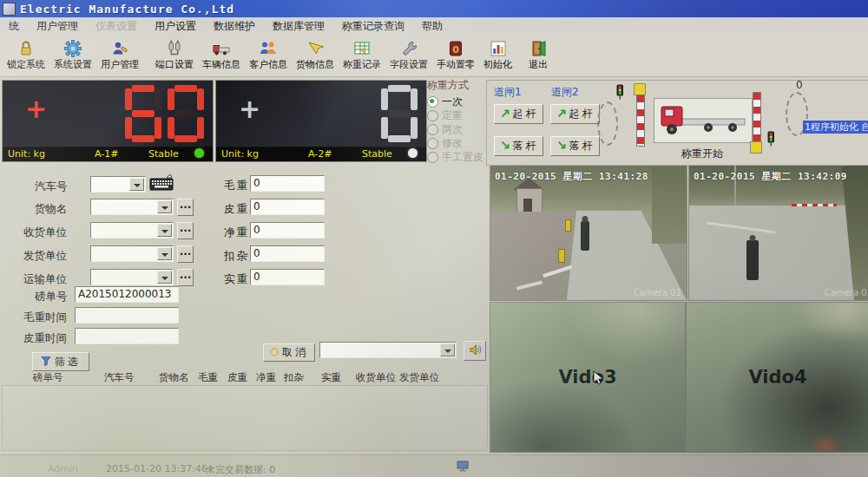 The height and width of the screenshot is (477, 868). I want to click on sender-combobox, so click(132, 253).